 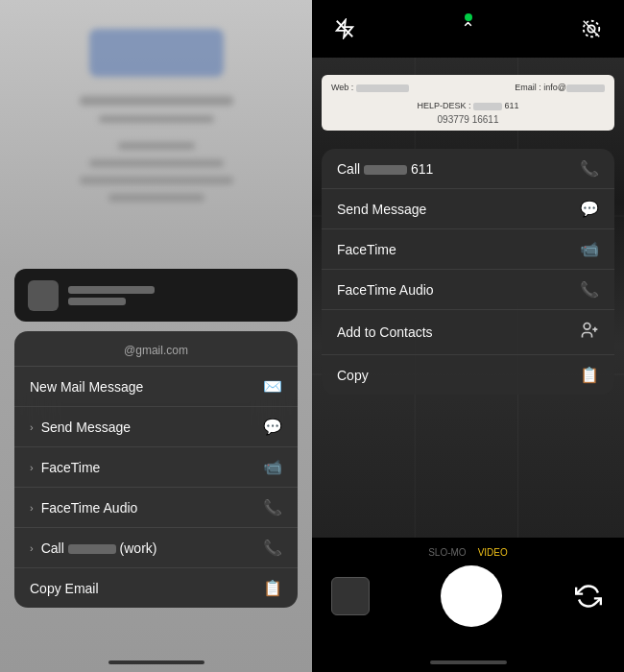 What do you see at coordinates (32, 548) in the screenshot?
I see `call-chevron: ›` at bounding box center [32, 548].